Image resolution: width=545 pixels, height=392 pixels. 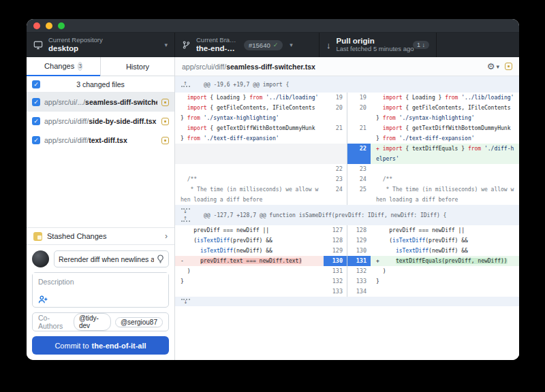 What do you see at coordinates (347, 291) in the screenshot?
I see `diff-line: 133134` at bounding box center [347, 291].